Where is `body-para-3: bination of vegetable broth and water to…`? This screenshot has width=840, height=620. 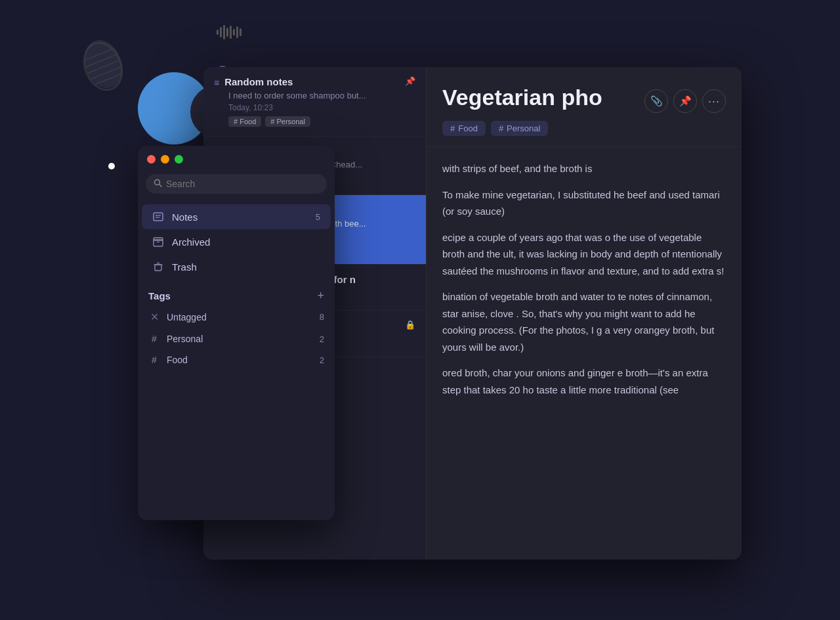
body-para-3: bination of vegetable broth and water to… is located at coordinates (584, 322).